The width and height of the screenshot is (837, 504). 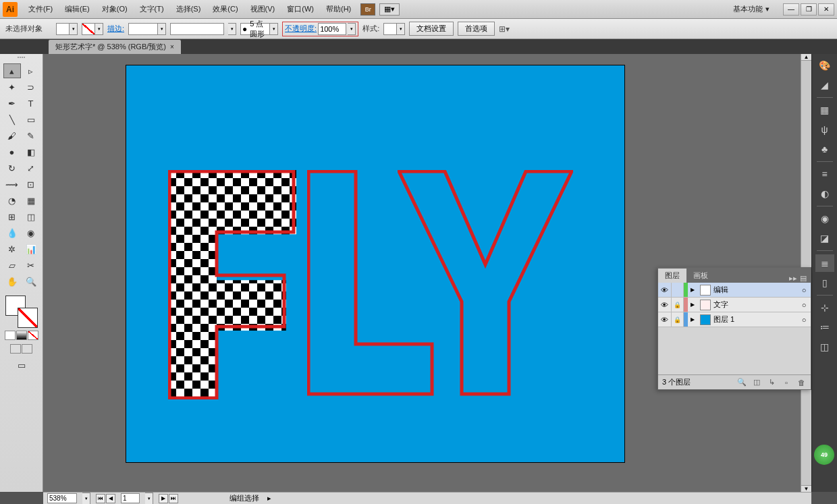 I want to click on zoom-input, so click(x=62, y=498).